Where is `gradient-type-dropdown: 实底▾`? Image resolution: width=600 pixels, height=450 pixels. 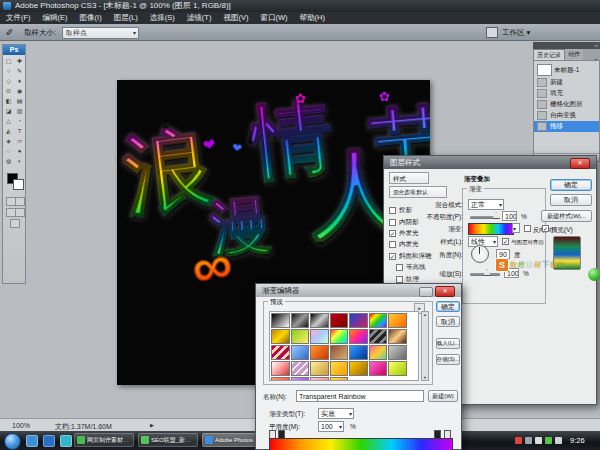 gradient-type-dropdown: 实底▾ is located at coordinates (336, 414).